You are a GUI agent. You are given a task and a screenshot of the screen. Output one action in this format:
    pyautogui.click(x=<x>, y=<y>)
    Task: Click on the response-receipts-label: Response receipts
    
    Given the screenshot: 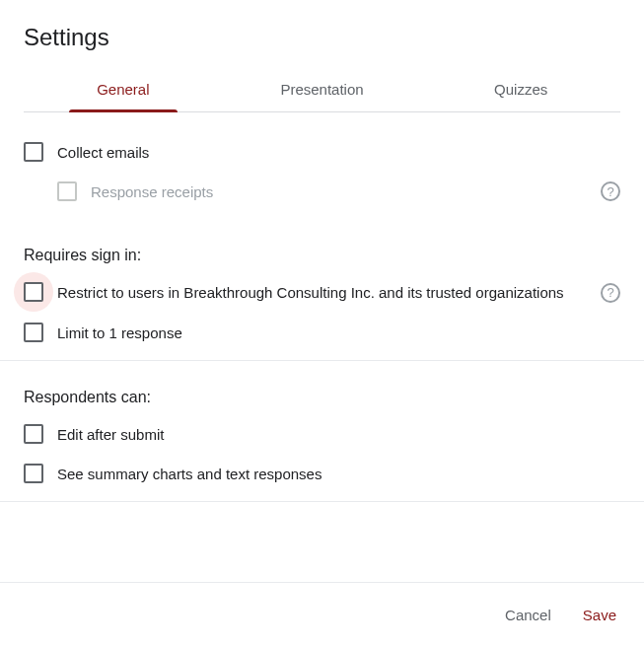 What is the action you would take?
    pyautogui.click(x=335, y=191)
    